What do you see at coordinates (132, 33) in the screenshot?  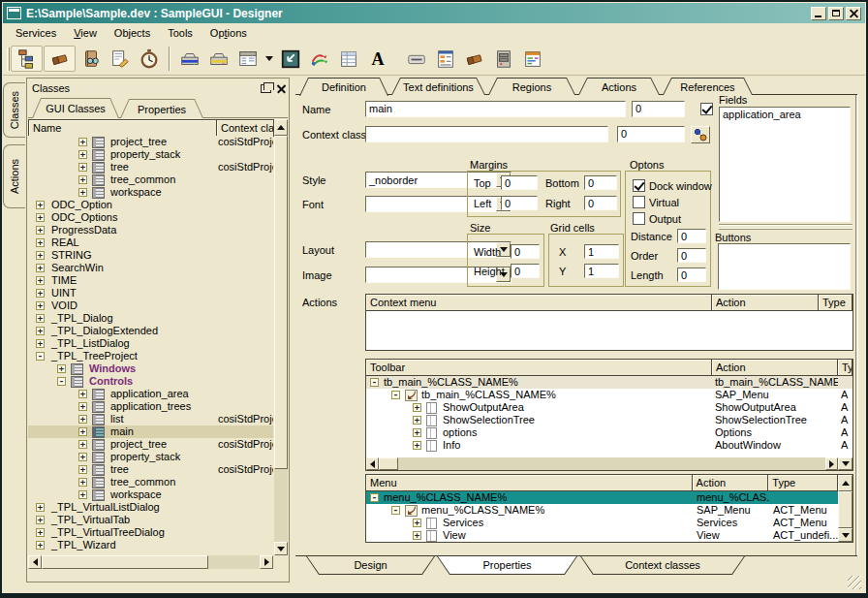 I see `menu-objects: Objects` at bounding box center [132, 33].